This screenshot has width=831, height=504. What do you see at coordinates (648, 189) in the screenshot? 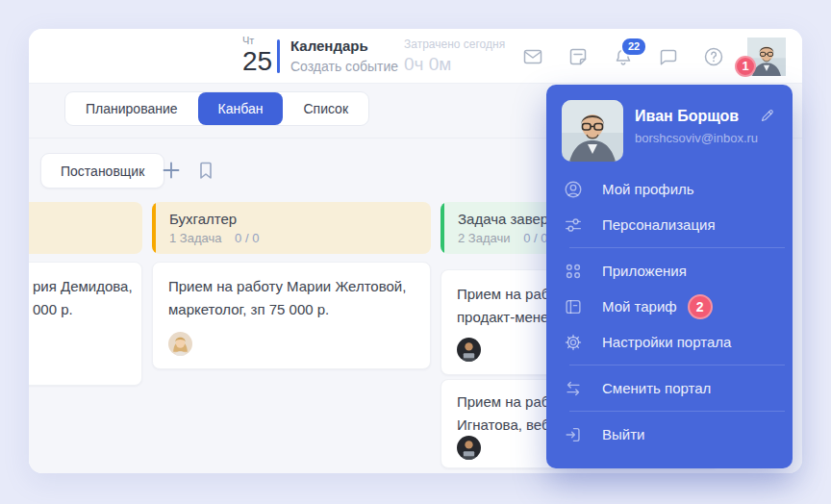
I see `menu-item-label: Мой профиль` at bounding box center [648, 189].